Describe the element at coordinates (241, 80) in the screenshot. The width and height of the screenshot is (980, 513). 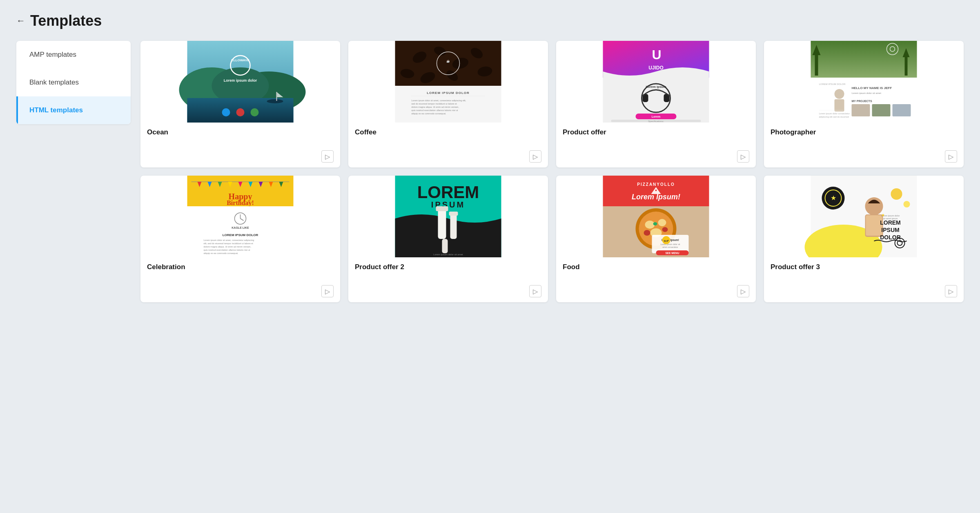
I see `svg-text: Lorem ipsum dolor` at that location.